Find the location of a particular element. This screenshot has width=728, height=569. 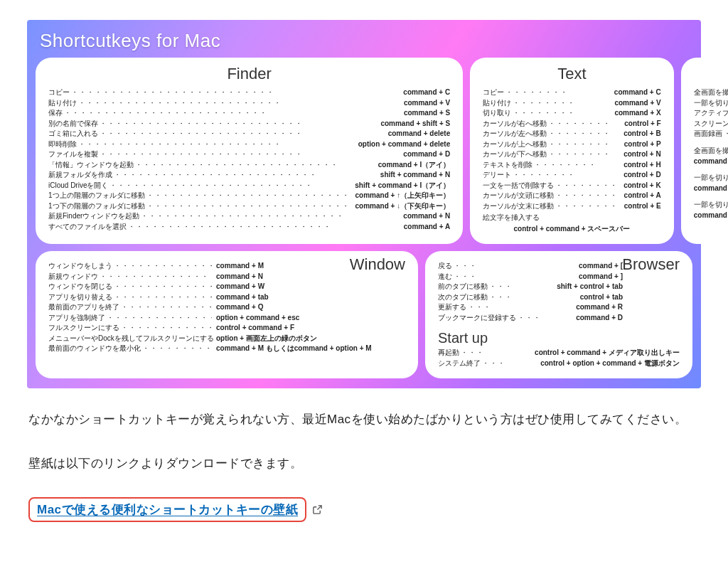

shortcut-key: control + D is located at coordinates (640, 175).